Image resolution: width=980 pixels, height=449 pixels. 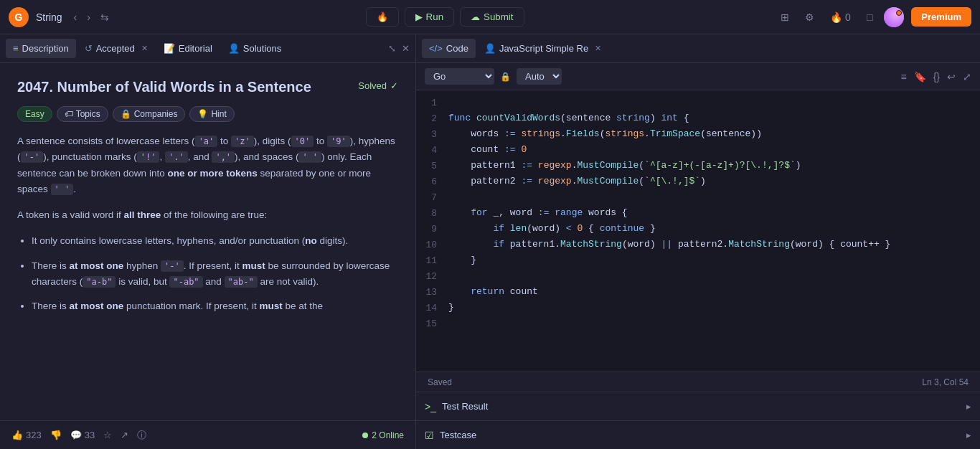 What do you see at coordinates (69, 114) in the screenshot?
I see `topics-icon: 🏷` at bounding box center [69, 114].